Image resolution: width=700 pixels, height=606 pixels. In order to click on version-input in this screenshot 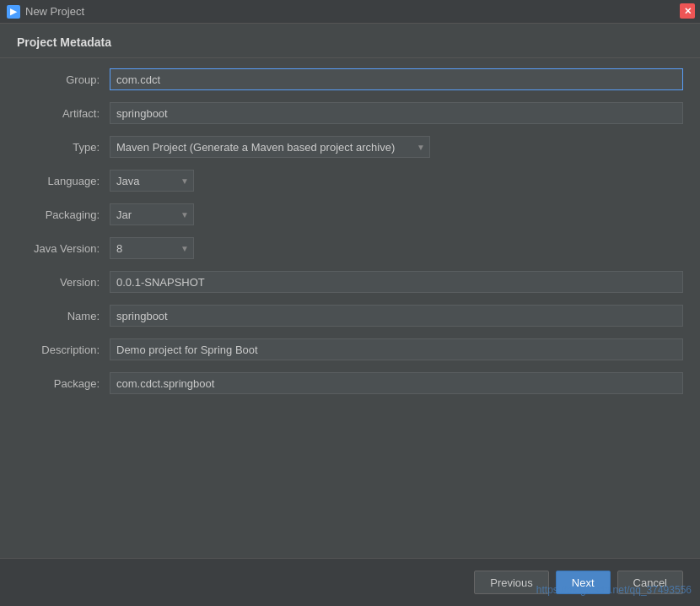, I will do `click(396, 282)`.